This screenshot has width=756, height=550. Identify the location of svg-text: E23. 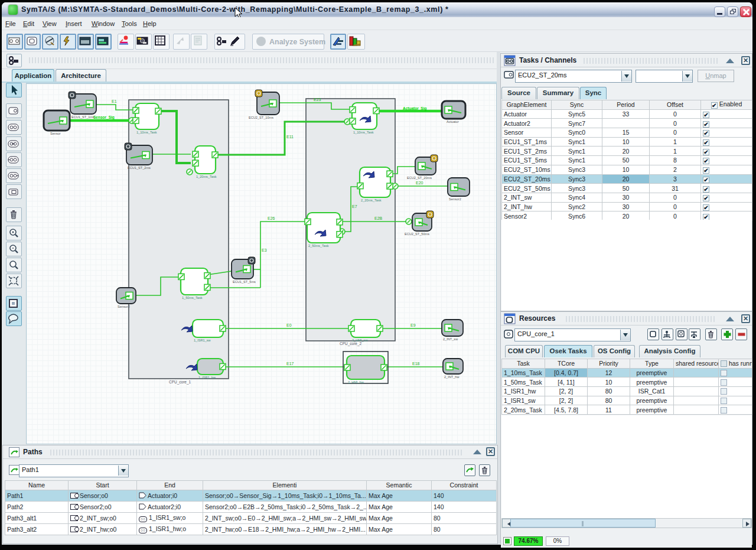
(318, 99).